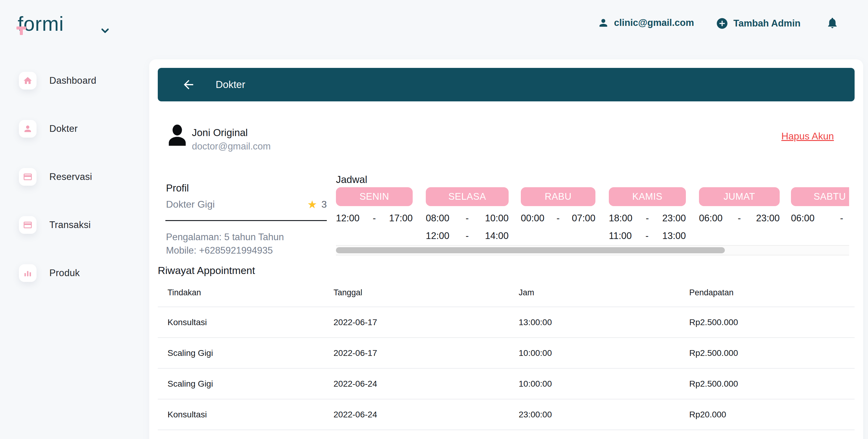 Image resolution: width=868 pixels, height=439 pixels. Describe the element at coordinates (604, 322) in the screenshot. I see `cell-jam: 13:00:00` at that location.